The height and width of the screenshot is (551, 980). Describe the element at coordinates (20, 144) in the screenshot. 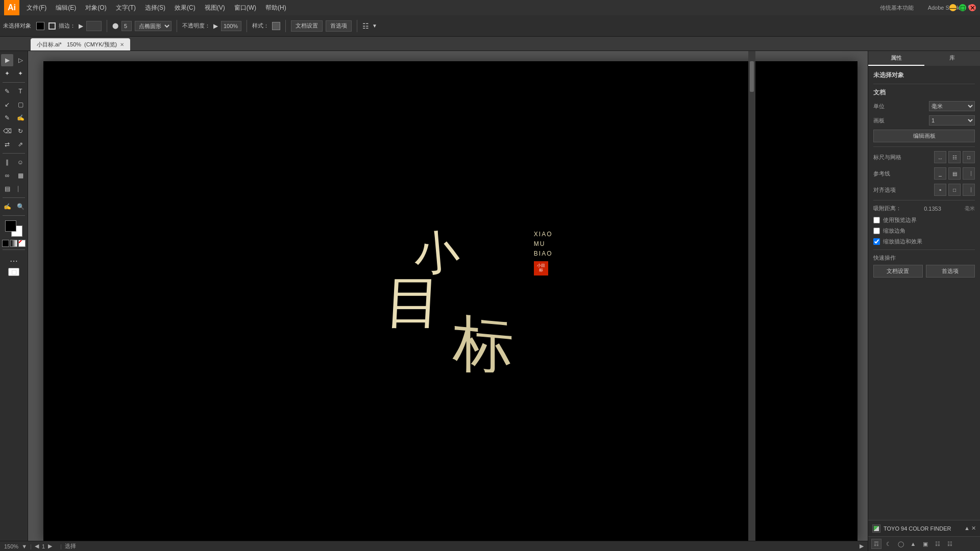

I see `scale-tool: ⇗` at that location.